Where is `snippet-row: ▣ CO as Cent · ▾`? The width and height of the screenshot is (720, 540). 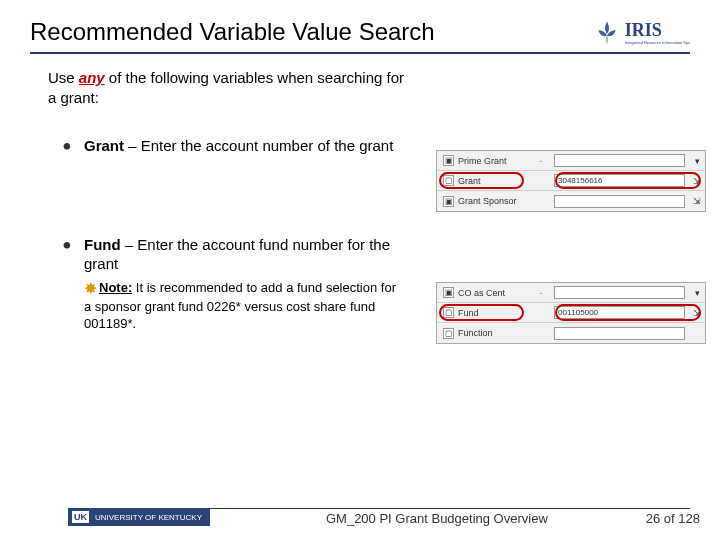
snippet-row: ▣ CO as Cent · ▾ is located at coordinates (571, 293).